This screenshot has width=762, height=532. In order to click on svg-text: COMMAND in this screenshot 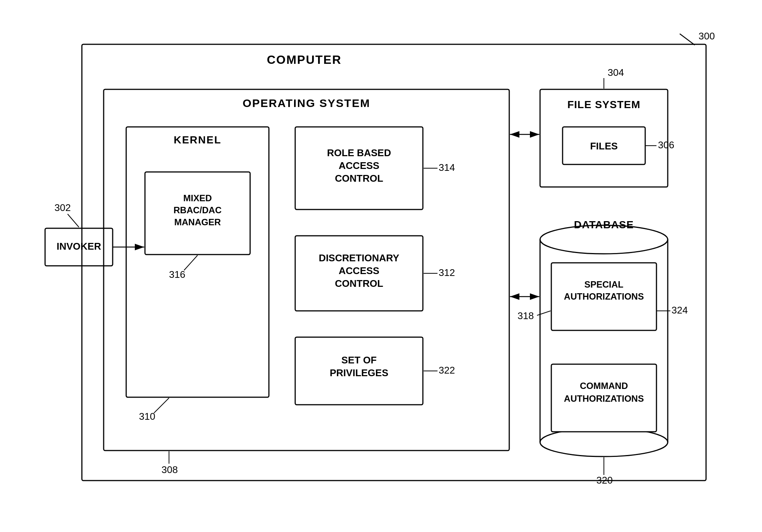, I will do `click(604, 386)`.